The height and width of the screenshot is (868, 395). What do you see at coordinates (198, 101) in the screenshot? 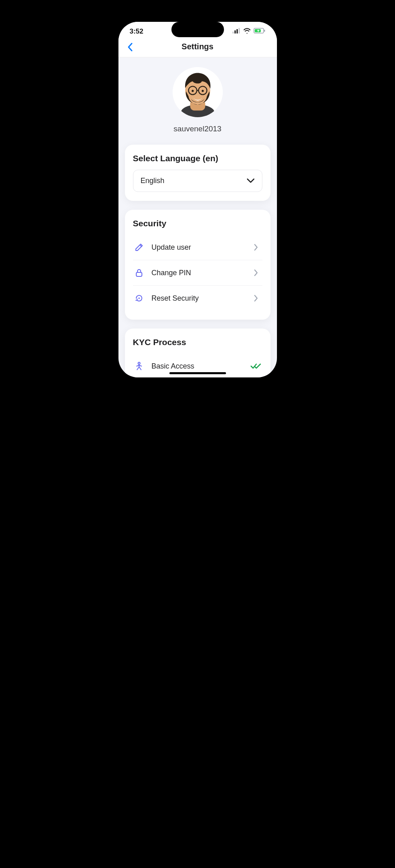
I see `profile-section: sauvenel2013` at bounding box center [198, 101].